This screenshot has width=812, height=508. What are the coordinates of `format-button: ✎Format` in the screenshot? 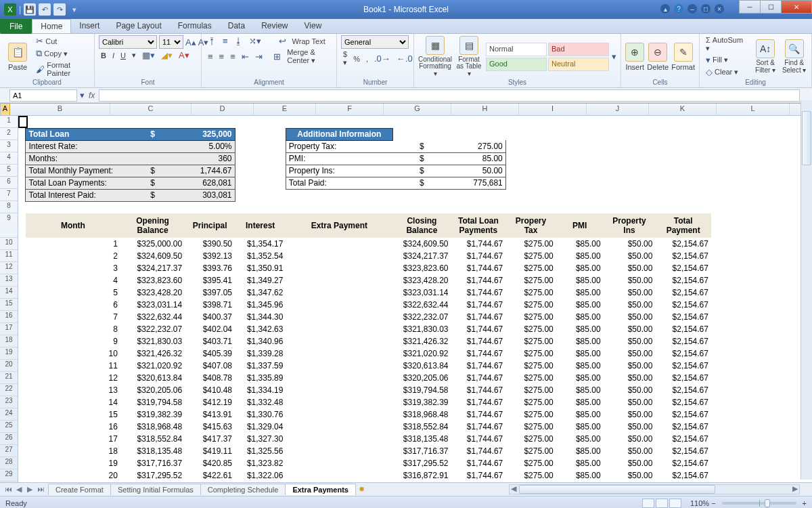 It's located at (683, 57).